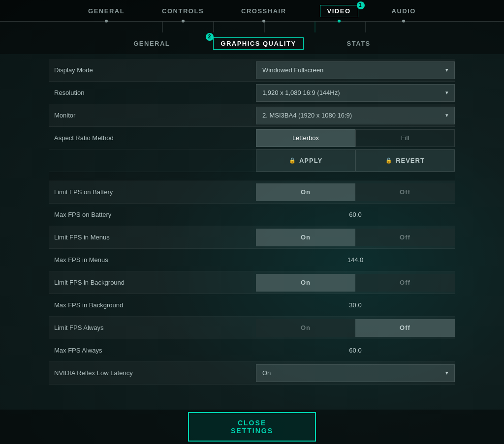  I want to click on max-fps-menus-control: 144.0, so click(355, 260).